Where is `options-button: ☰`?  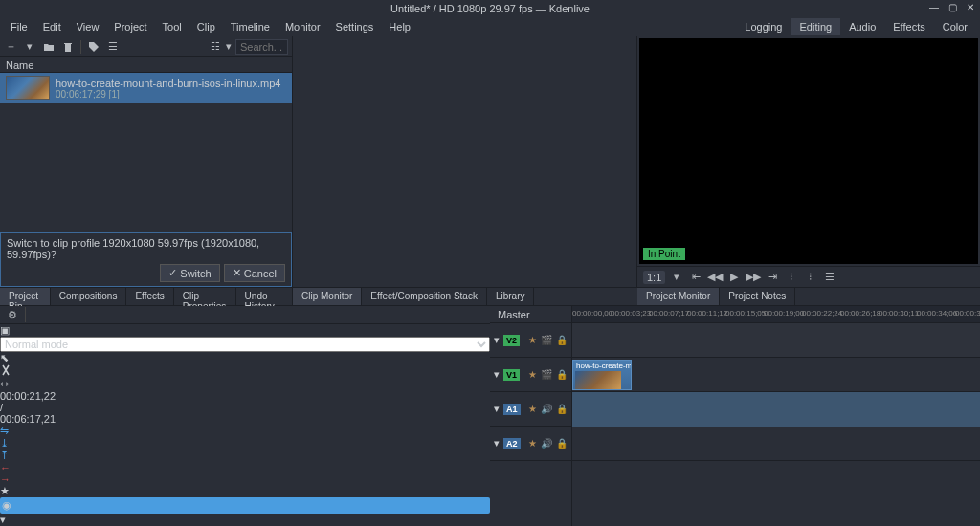 options-button: ☰ is located at coordinates (113, 47).